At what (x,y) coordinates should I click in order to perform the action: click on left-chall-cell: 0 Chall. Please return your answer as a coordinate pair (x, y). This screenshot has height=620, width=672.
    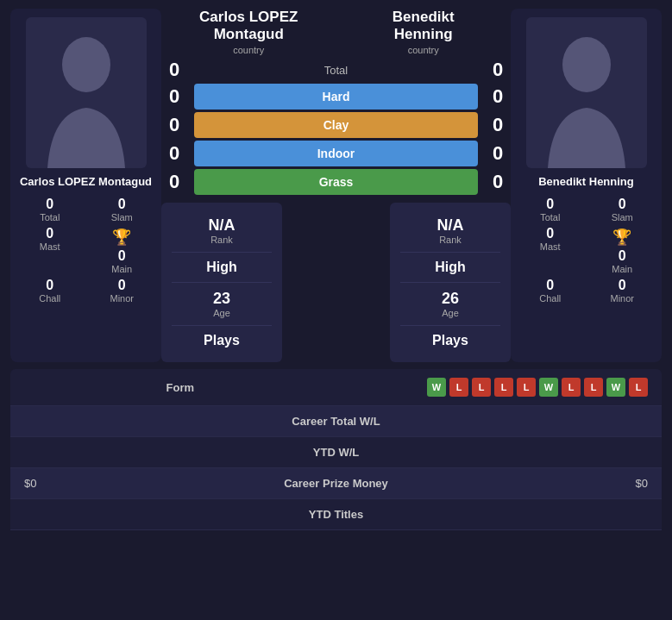
    Looking at the image, I should click on (50, 291).